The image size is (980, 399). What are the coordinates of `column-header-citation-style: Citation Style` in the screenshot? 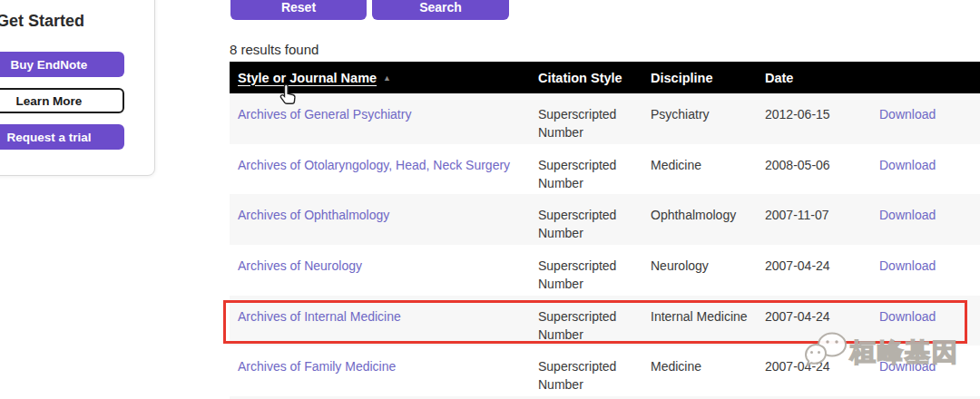 It's located at (586, 78).